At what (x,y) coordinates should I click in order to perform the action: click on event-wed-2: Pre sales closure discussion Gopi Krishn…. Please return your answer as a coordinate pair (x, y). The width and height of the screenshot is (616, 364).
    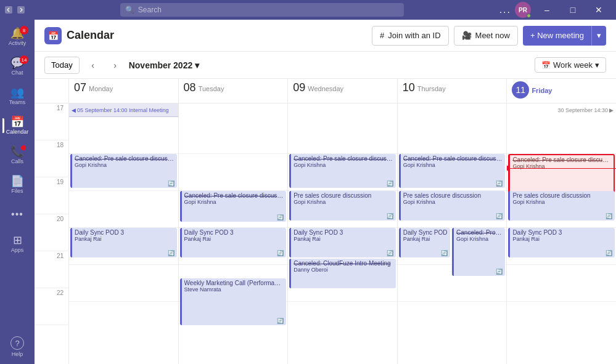
    Looking at the image, I should click on (343, 206).